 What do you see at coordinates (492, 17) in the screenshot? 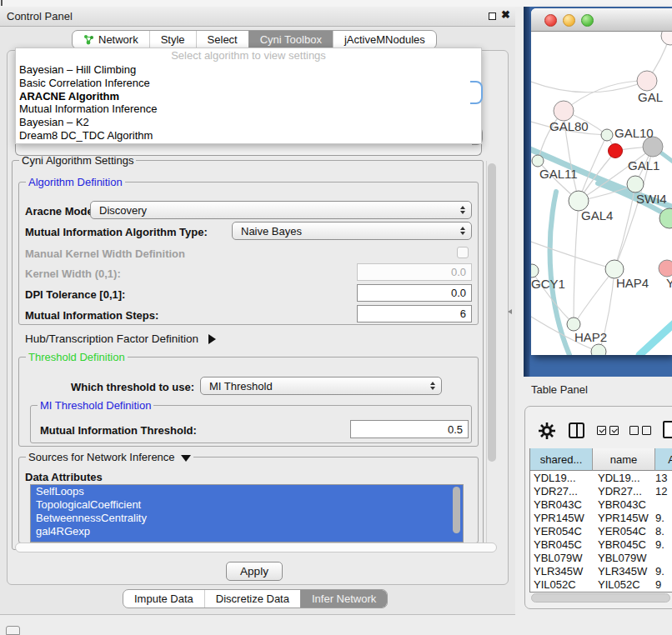
I see `float-window-icon` at bounding box center [492, 17].